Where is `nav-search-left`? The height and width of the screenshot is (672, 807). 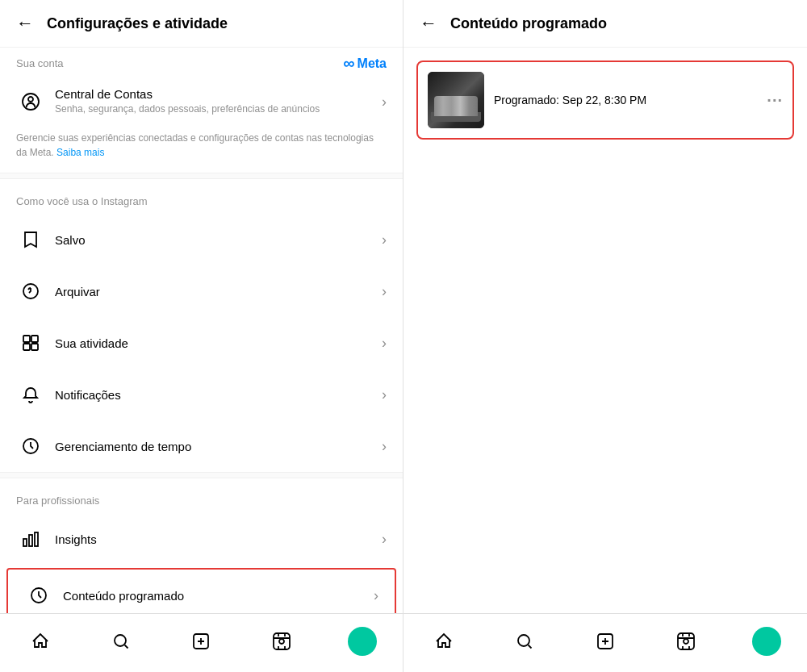
nav-search-left is located at coordinates (121, 641).